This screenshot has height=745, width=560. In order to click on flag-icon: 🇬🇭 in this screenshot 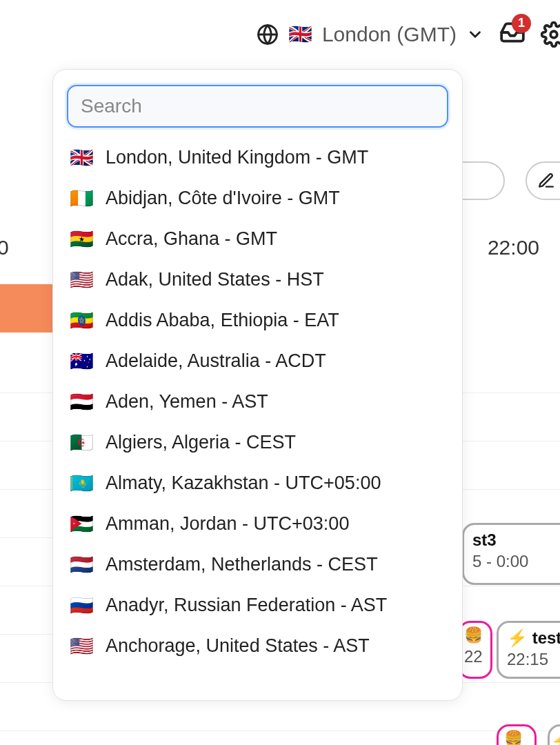, I will do `click(81, 239)`.